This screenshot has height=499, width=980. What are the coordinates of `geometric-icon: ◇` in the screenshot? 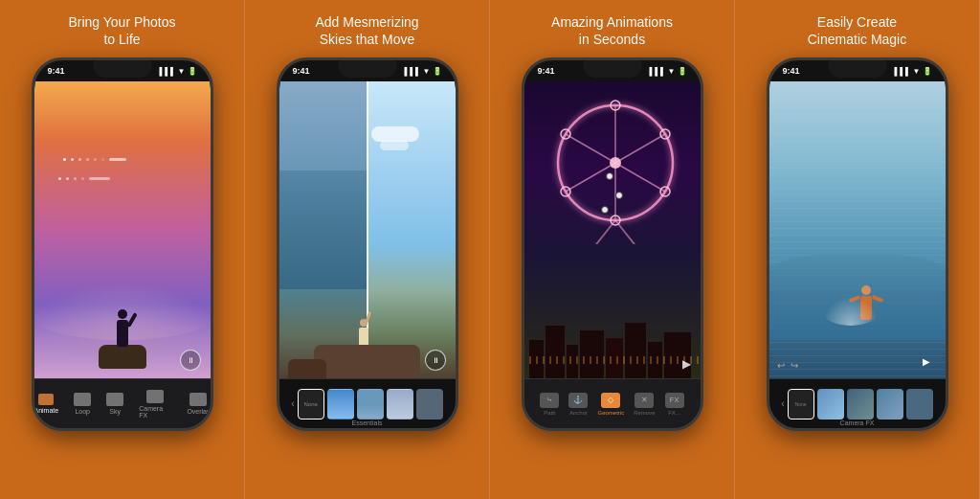 It's located at (611, 400).